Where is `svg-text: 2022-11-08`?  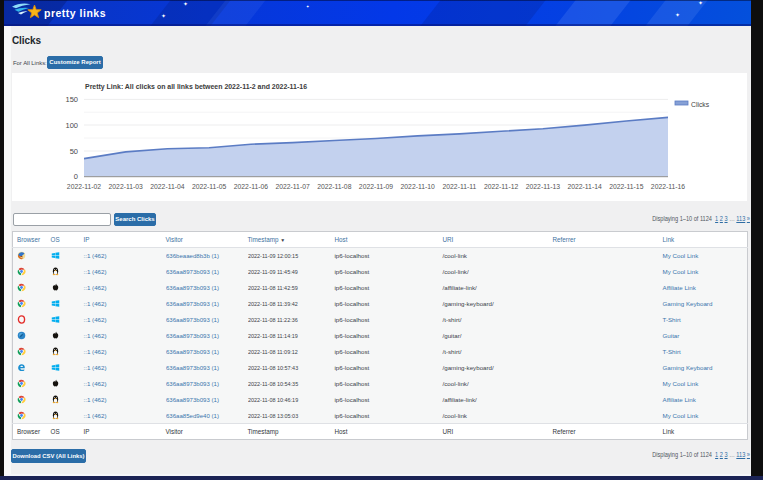
svg-text: 2022-11-08 is located at coordinates (334, 186).